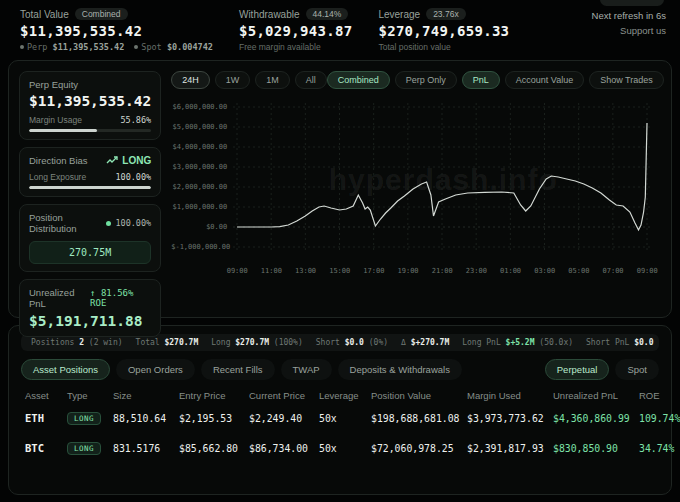  Describe the element at coordinates (544, 80) in the screenshot. I see `mode-button-account-value: Account Value` at that location.